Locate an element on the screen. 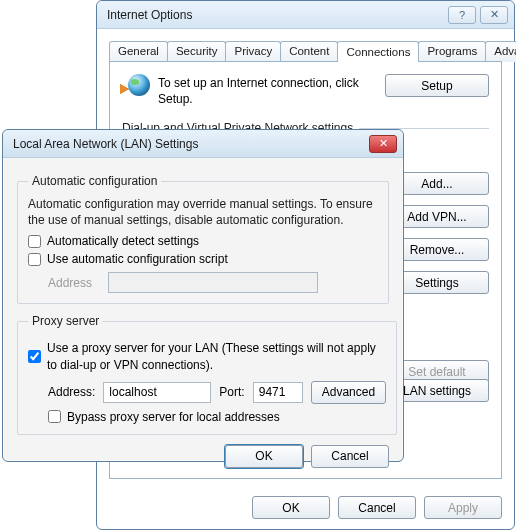 Image resolution: width=516 pixels, height=531 pixels. use-proxy-checkbox-row: Use a proxy server for your LAN (These s… is located at coordinates (207, 356).